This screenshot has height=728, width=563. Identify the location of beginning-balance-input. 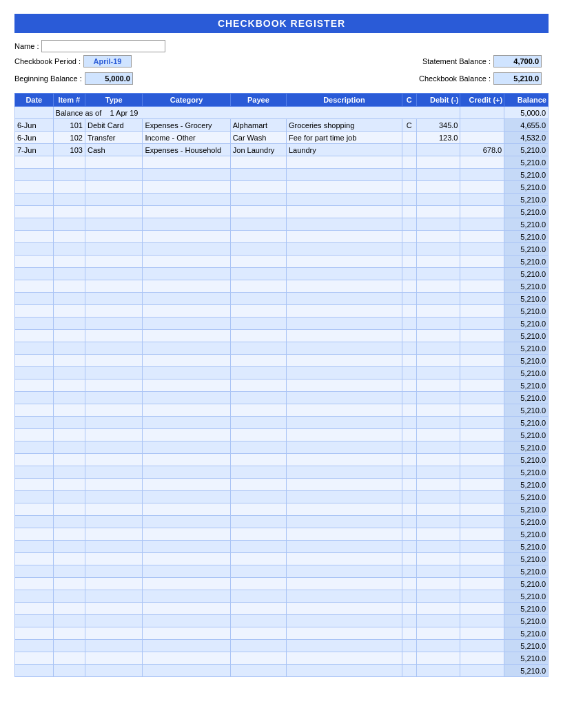
(109, 79).